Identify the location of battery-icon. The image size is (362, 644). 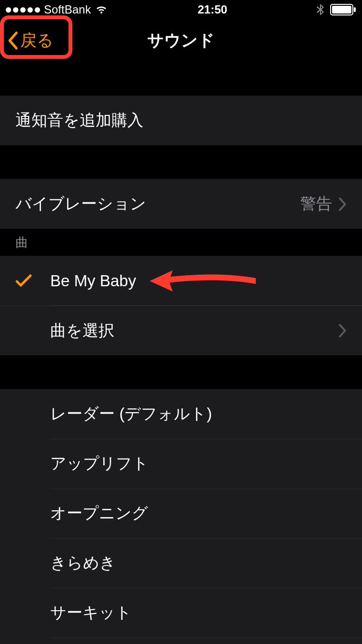
(343, 10).